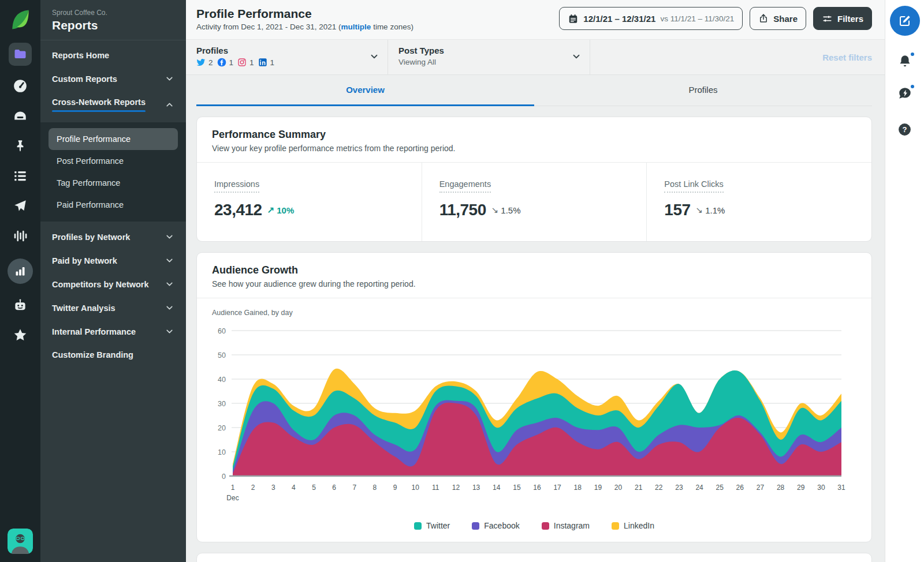 This screenshot has height=562, width=924. What do you see at coordinates (763, 18) in the screenshot?
I see `share-icon` at bounding box center [763, 18].